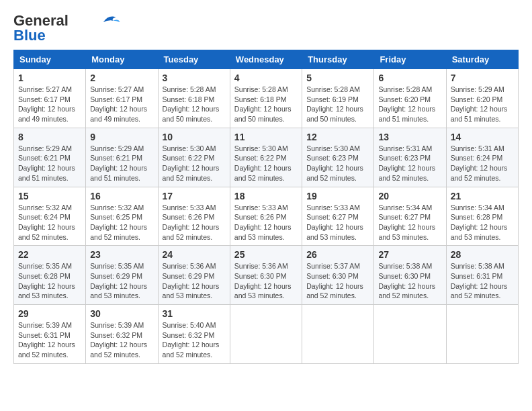 The height and width of the screenshot is (411, 532). Describe the element at coordinates (410, 255) in the screenshot. I see `day-number: 27` at that location.